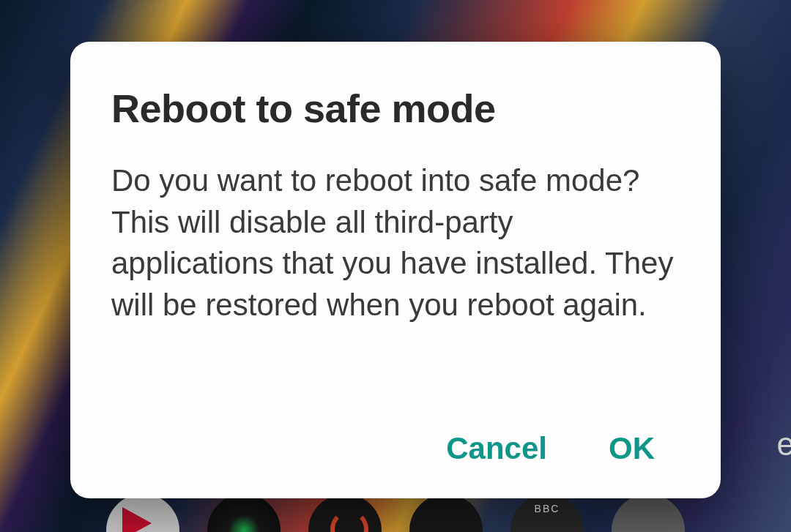 The width and height of the screenshot is (791, 532). What do you see at coordinates (497, 449) in the screenshot?
I see `cancel-button: Cancel` at bounding box center [497, 449].